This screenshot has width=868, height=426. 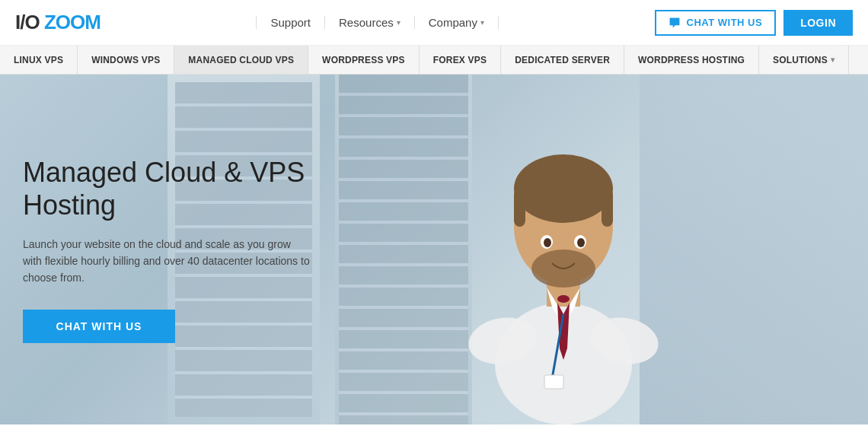 I want to click on hero-title: Managed Cloud & VPSHosting, so click(x=217, y=189).